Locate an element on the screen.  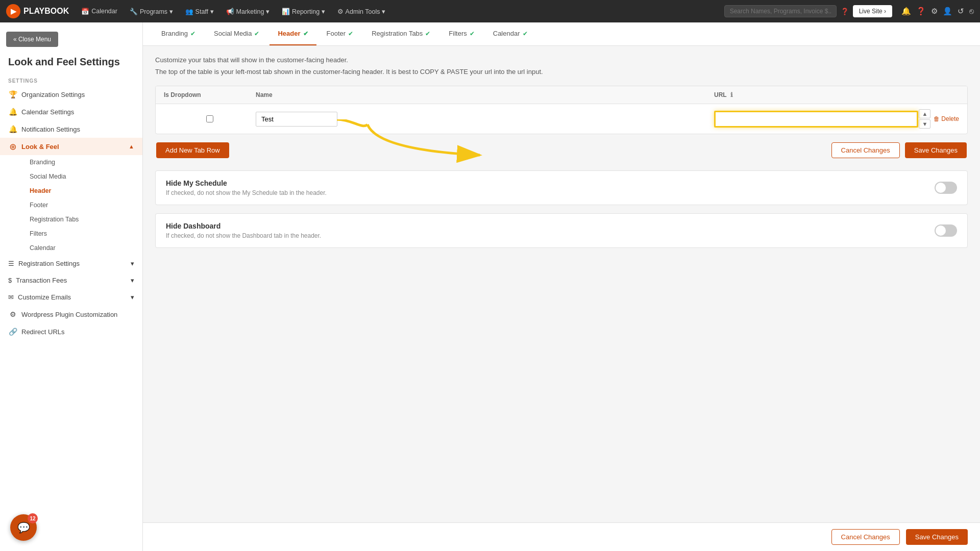
name-cell is located at coordinates (485, 119).